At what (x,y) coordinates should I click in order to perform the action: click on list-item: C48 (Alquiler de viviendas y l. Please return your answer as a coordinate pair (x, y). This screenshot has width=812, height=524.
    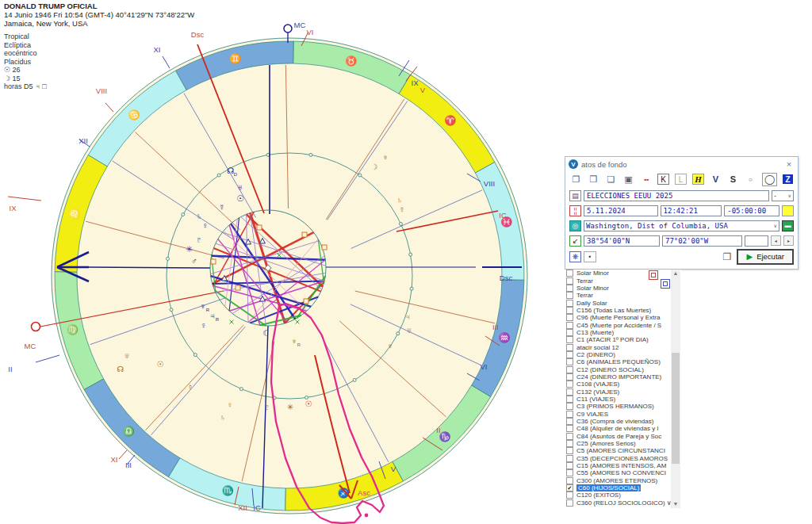
    Looking at the image, I should click on (623, 428).